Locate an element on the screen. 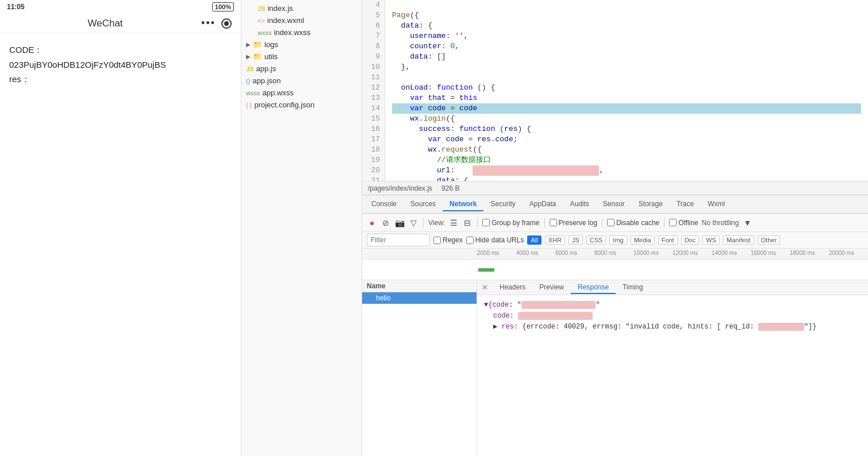 The width and height of the screenshot is (868, 456). filter-media-button: Media is located at coordinates (643, 240).